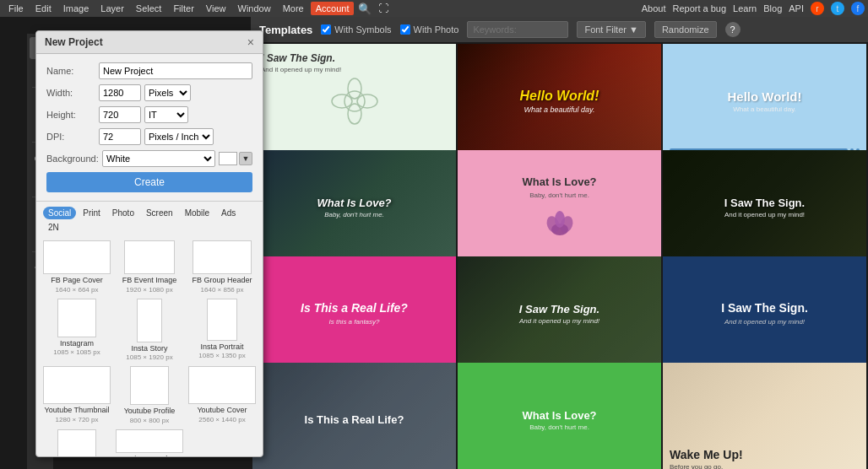  I want to click on background-select: White Black Transparent, so click(159, 159).